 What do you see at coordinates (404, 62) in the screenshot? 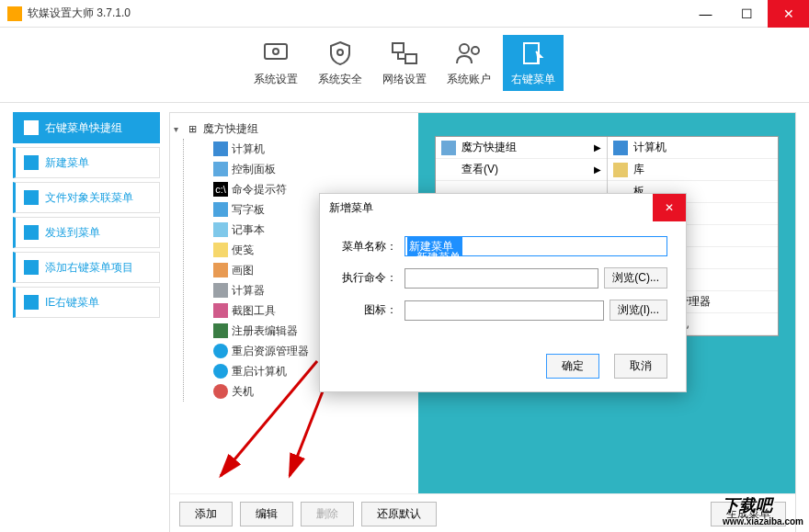
I see `nav-network-settings: 网络设置` at bounding box center [404, 62].